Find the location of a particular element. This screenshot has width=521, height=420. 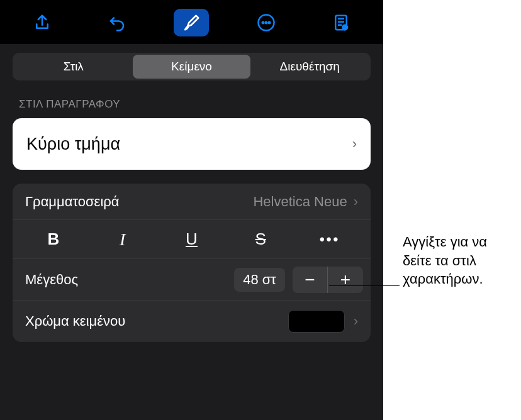

more-circle-icon is located at coordinates (266, 23).